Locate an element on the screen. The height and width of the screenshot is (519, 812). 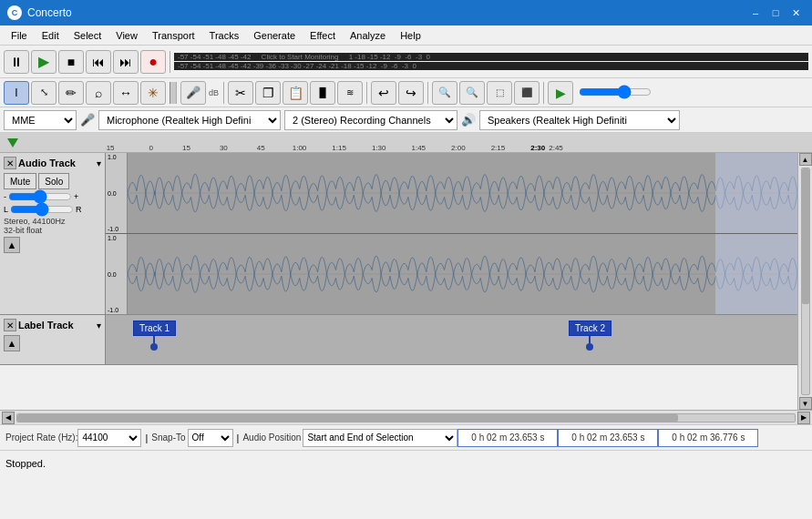
v-scroll-up: ▲ is located at coordinates (806, 159).